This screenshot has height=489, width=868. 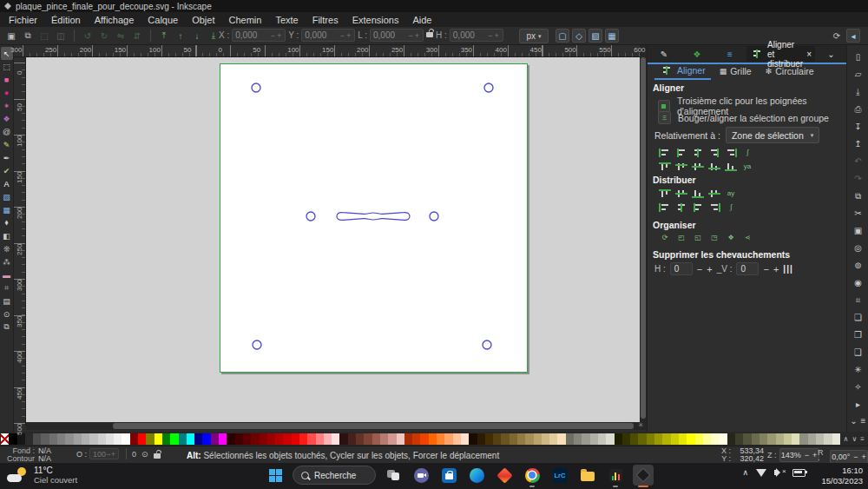 I want to click on export-icon: ↥, so click(x=858, y=144).